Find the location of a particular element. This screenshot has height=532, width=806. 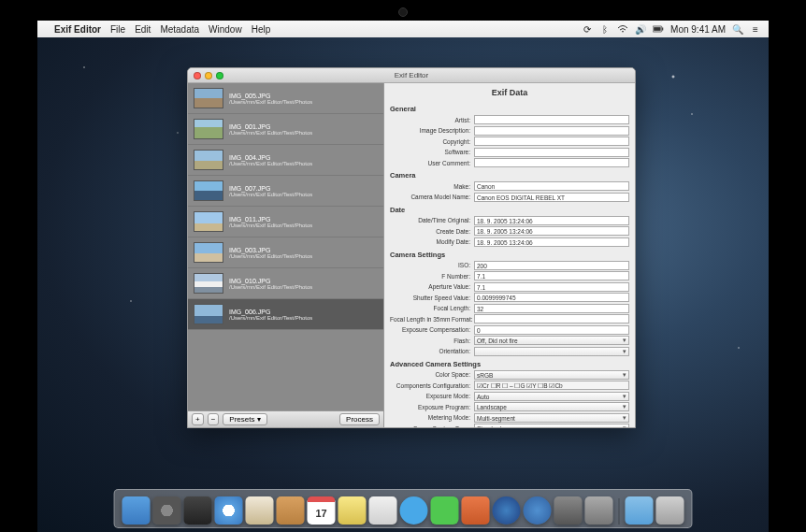

notifications-icon: ≡ is located at coordinates (756, 29).